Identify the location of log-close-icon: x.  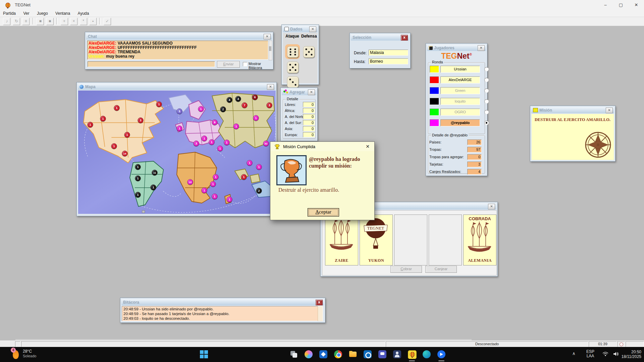
(319, 302).